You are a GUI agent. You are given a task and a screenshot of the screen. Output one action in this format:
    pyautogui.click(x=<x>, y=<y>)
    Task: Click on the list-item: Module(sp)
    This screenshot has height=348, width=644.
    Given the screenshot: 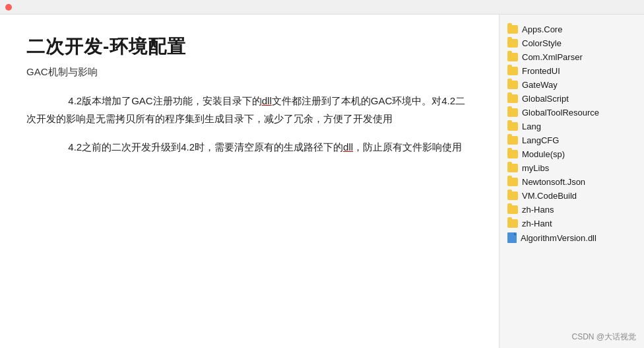 What is the action you would take?
    pyautogui.click(x=571, y=155)
    